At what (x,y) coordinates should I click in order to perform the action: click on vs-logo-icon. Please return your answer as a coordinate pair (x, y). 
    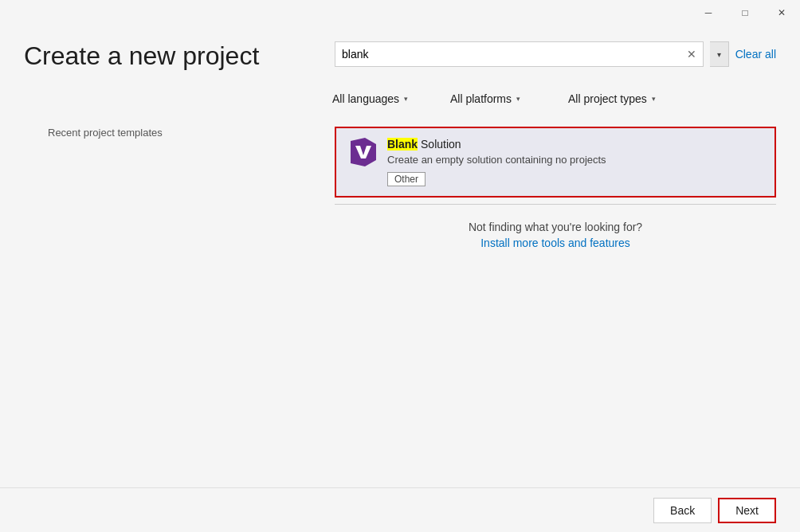
    Looking at the image, I should click on (363, 152).